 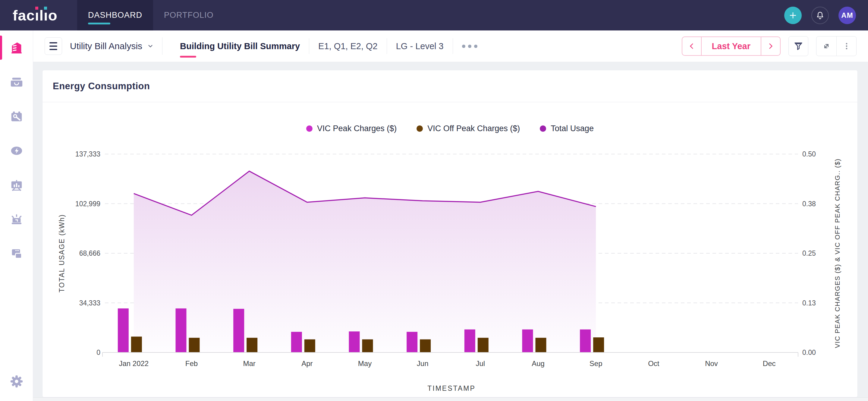 What do you see at coordinates (820, 16) in the screenshot?
I see `nav-actions: AM` at bounding box center [820, 16].